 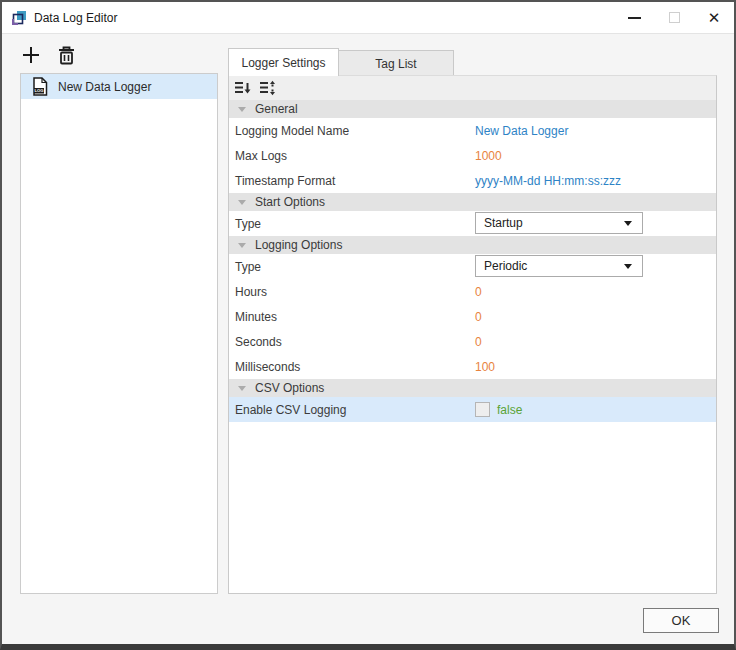 I want to click on section-start-options: Start Options, so click(x=472, y=202).